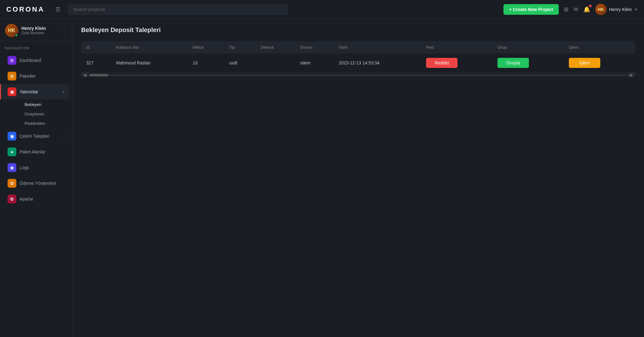 This screenshot has width=644, height=337. Describe the element at coordinates (40, 136) in the screenshot. I see `sidebar-item-cekim-label: Çekim Talepleri` at that location.